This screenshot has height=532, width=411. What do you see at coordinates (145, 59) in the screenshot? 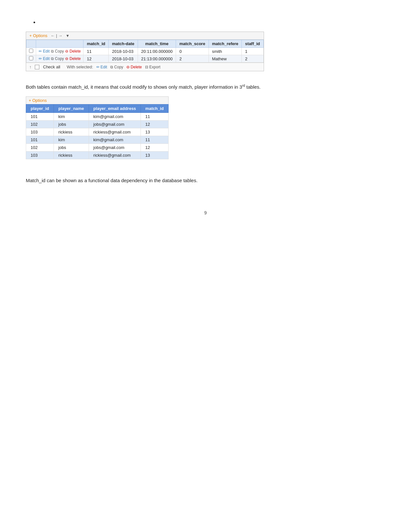
I see `match-table-row: ✏ Edit ⧉ Copy ⊖ Delete 12 2018-10-03 21:…` at bounding box center [145, 59].